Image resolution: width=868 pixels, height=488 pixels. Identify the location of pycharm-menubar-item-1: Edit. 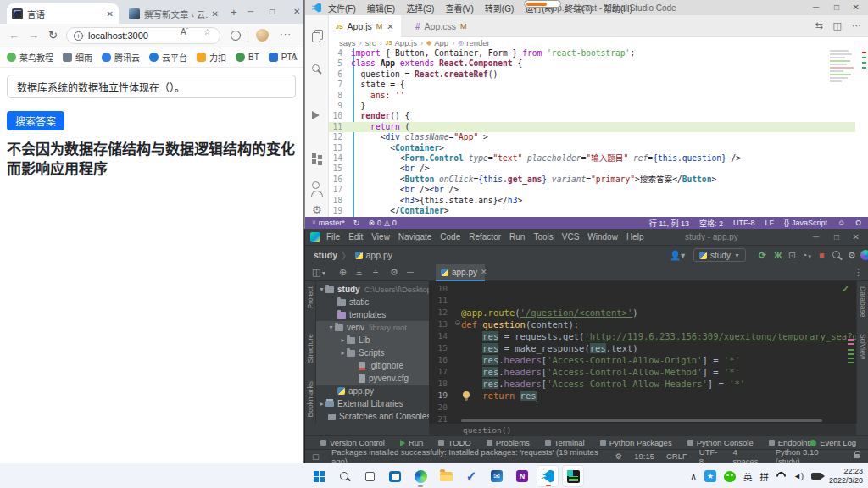
(356, 237).